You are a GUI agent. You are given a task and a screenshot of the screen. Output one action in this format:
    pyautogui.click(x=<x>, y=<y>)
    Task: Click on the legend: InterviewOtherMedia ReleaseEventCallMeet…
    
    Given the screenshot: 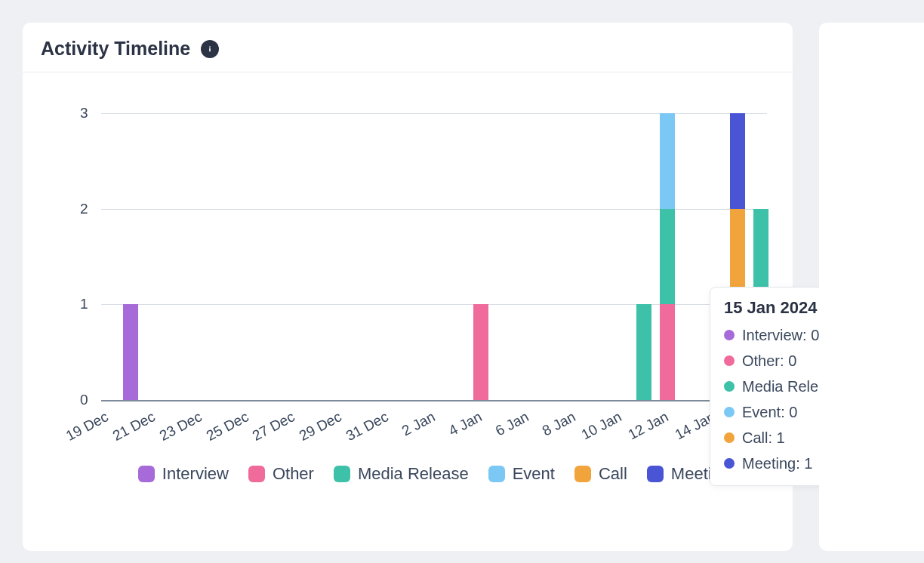 What is the action you would take?
    pyautogui.click(x=434, y=474)
    